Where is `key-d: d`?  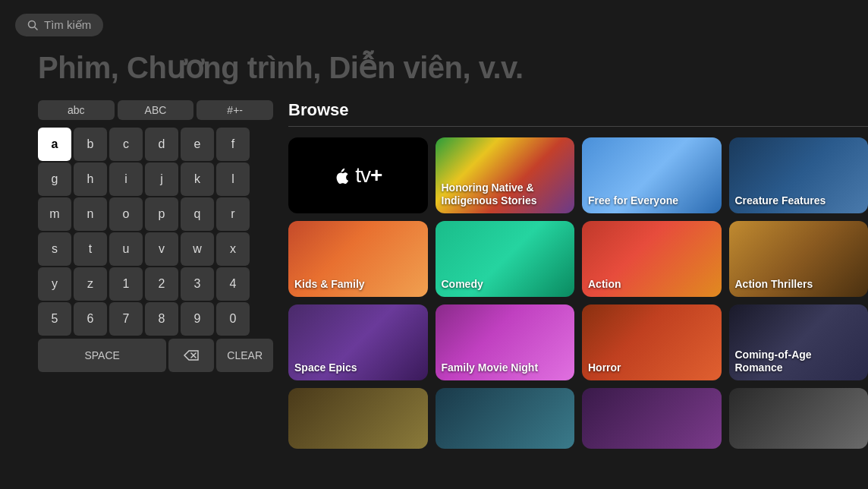 key-d: d is located at coordinates (162, 144).